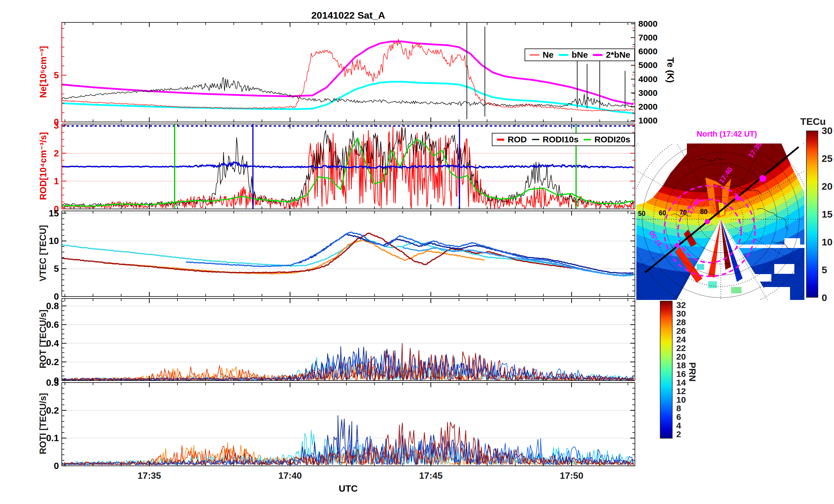  What do you see at coordinates (342, 255) in the screenshot?
I see `panel-p3: 051015` at bounding box center [342, 255].